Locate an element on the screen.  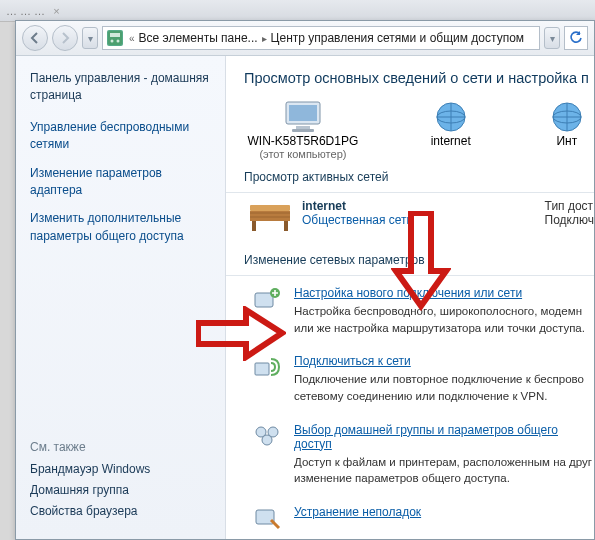
internet-label-2: Инт is located at coordinates (566, 141).